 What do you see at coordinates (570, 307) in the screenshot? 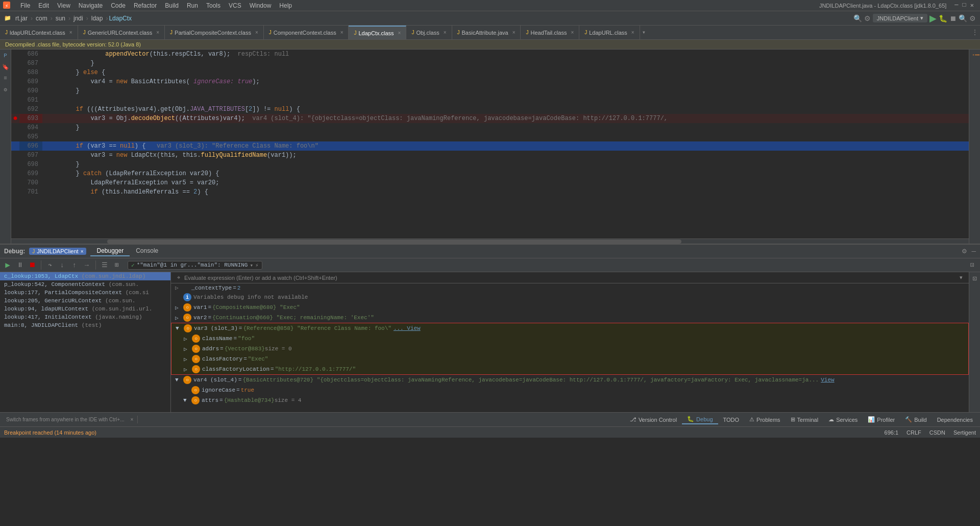
I see `var-var1: ▷ ○ var1 = {CompositeName@680} "Exec"` at bounding box center [570, 307].